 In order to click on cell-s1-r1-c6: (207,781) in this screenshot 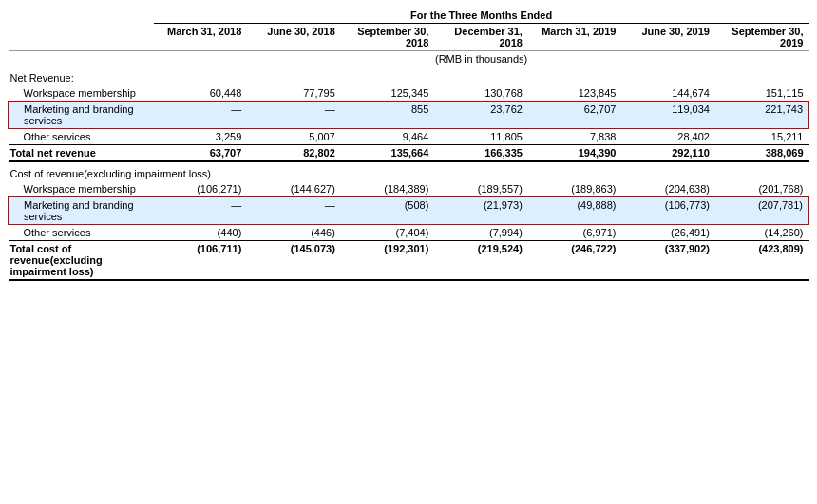, I will do `click(762, 211)`.